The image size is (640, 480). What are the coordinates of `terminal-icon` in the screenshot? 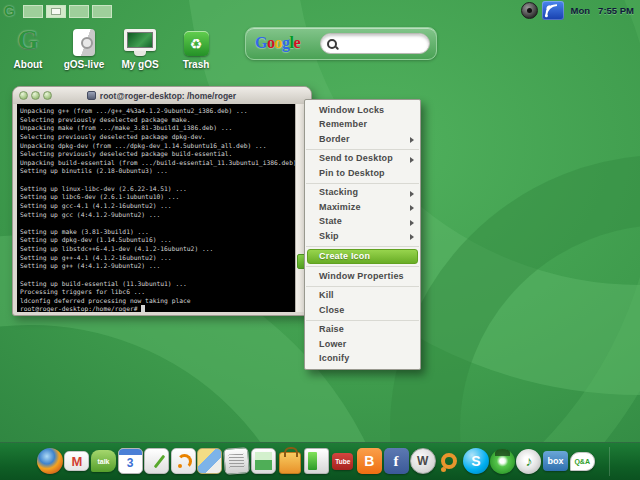 It's located at (92, 96).